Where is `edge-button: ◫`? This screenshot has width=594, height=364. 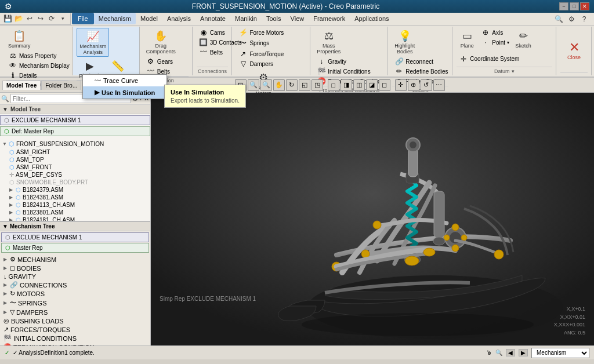
edge-button: ◫ is located at coordinates (359, 85).